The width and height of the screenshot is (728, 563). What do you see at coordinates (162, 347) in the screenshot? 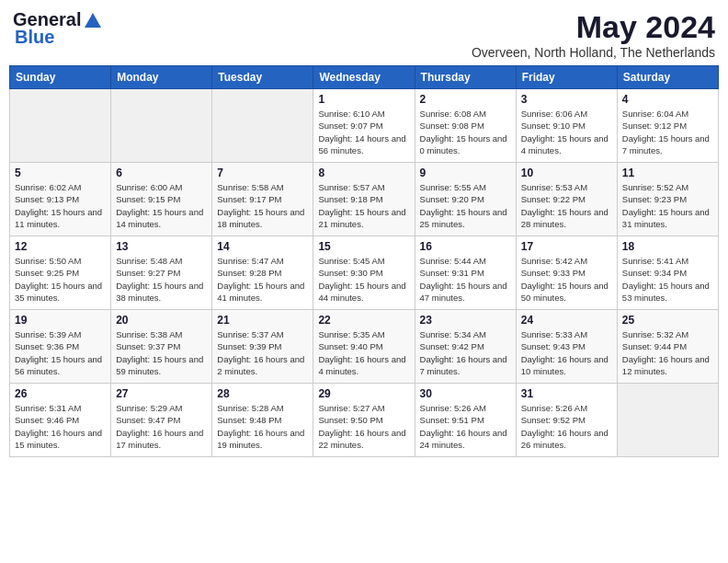
I see `table-row: 20Sunrise: 5:38 AMSunset: 9:37 PMDayligh…` at bounding box center [162, 347].